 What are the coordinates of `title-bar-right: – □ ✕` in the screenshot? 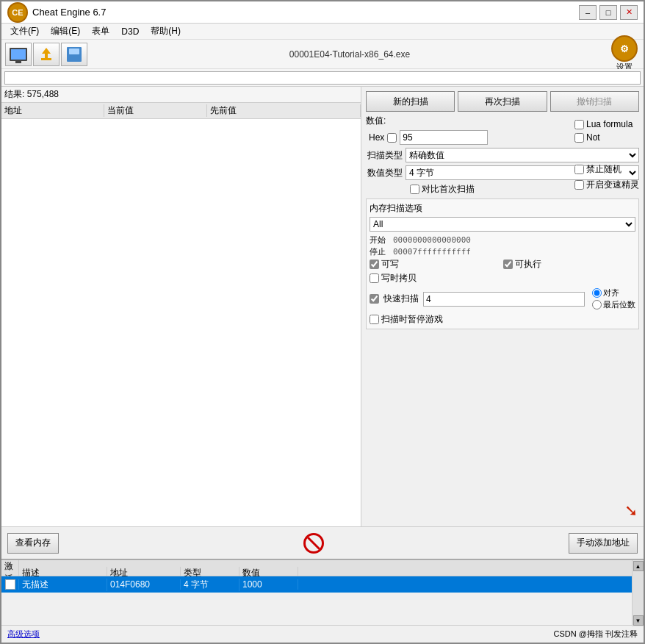 It's located at (608, 12).